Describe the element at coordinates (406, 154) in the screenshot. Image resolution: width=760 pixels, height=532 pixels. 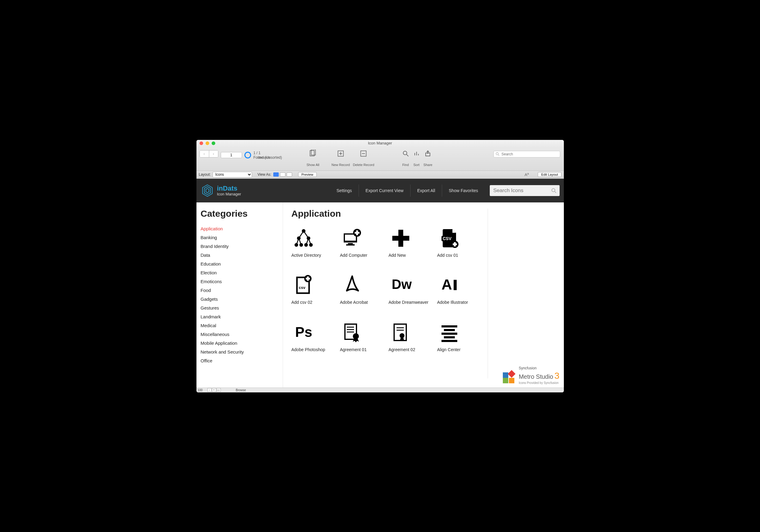
I see `find-icon` at that location.